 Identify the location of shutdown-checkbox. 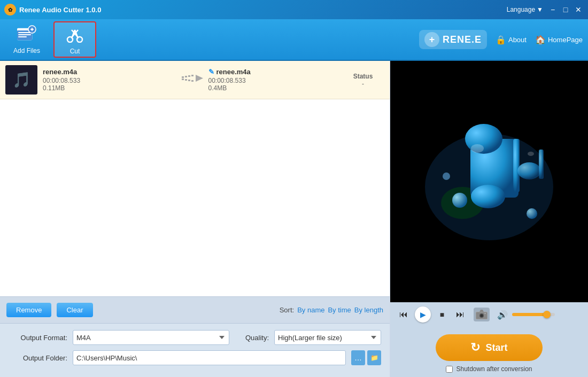
(449, 370).